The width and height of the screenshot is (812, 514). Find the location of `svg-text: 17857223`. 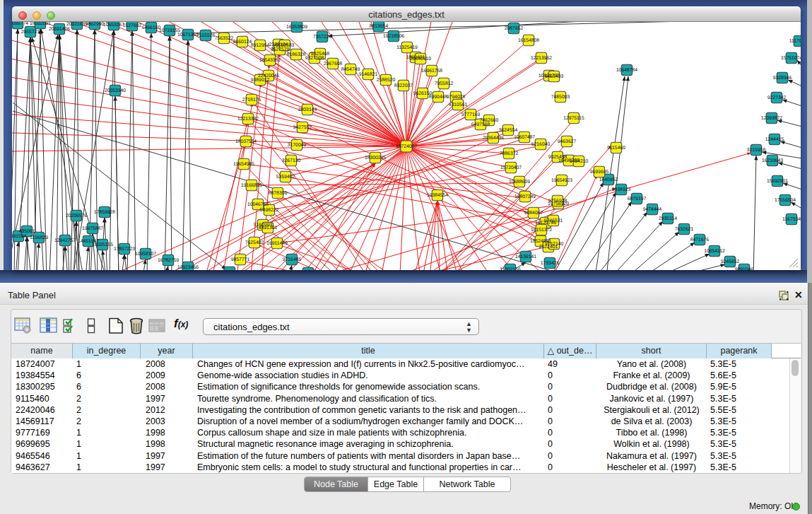

svg-text: 17857223 is located at coordinates (124, 249).